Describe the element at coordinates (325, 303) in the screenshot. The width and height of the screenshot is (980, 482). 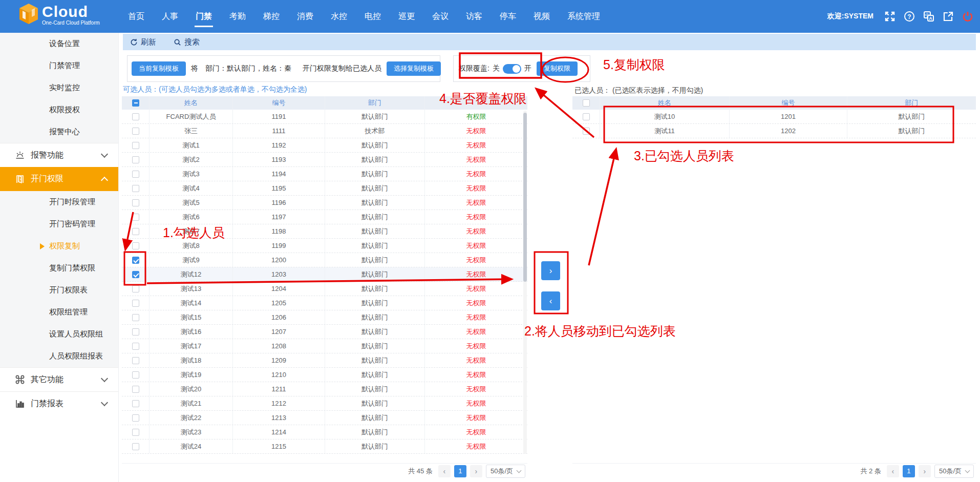
I see `table-row: 测试141205默认部门无权限` at that location.